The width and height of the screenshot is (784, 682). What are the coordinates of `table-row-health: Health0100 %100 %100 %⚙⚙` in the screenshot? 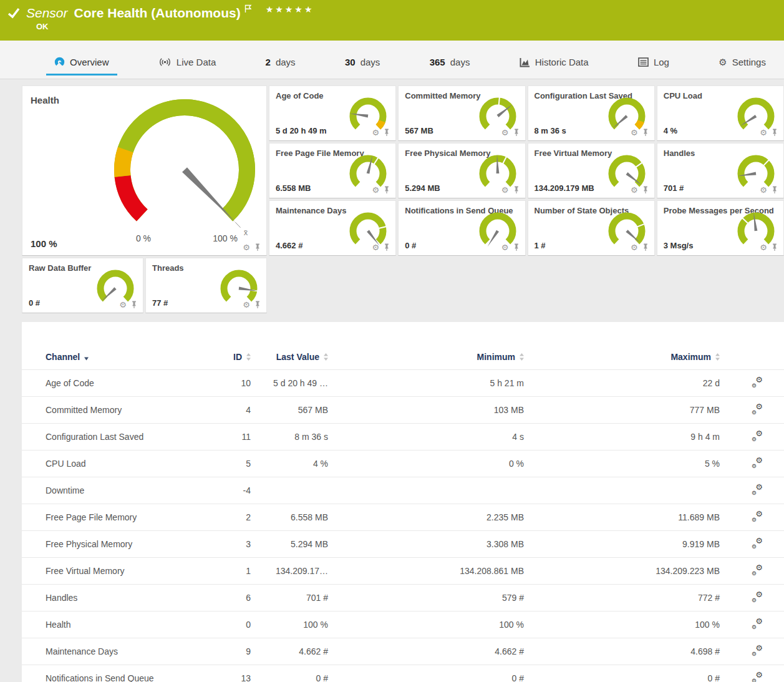 It's located at (403, 625).